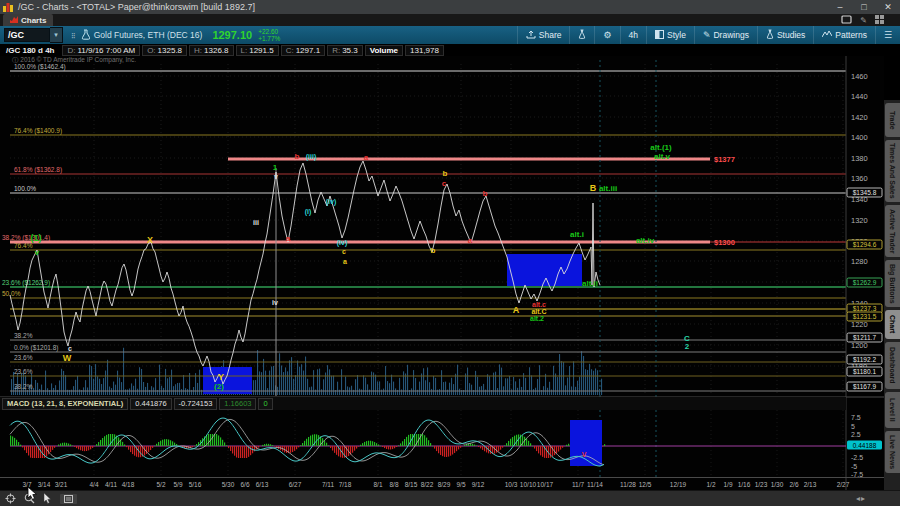 Image resolution: width=900 pixels, height=506 pixels. Describe the element at coordinates (73, 35) in the screenshot. I see `drag-handle-icon: ⁝⁝` at that location.